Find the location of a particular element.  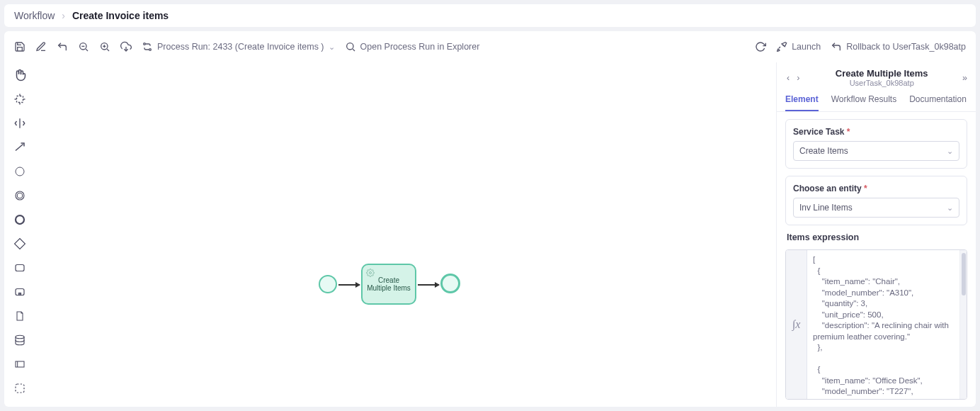

toolbar: Process Run: 2433 (Create Invoice items … is located at coordinates (490, 47).